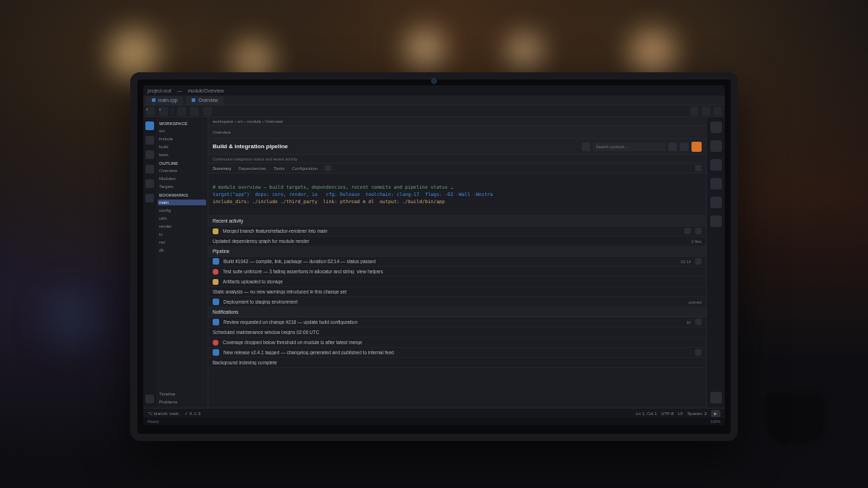 Image resolution: width=868 pixels, height=488 pixels. What do you see at coordinates (716, 414) in the screenshot?
I see `run-indicator: ▶` at bounding box center [716, 414].